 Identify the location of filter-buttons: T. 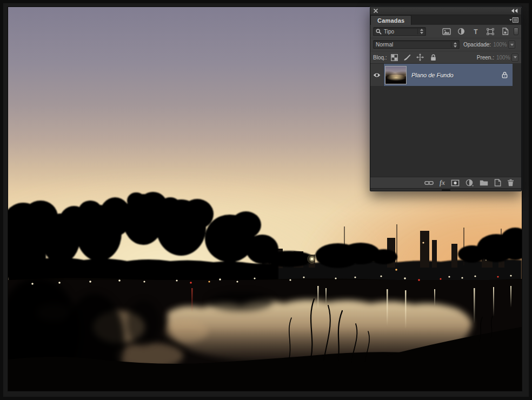
(476, 31).